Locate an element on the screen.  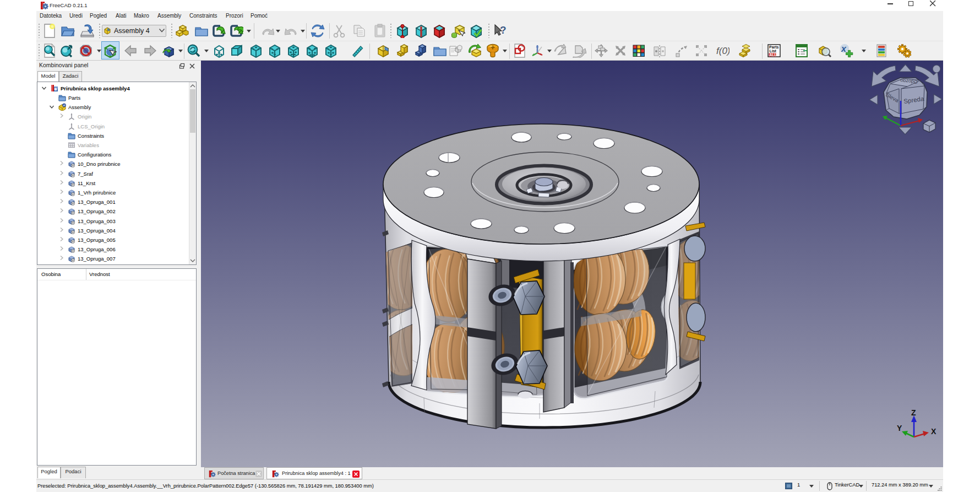
svg-text: X is located at coordinates (934, 431).